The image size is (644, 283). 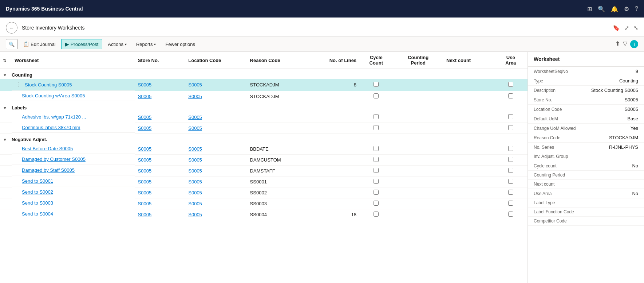 I want to click on reason-code-cell: BBDATE, so click(x=278, y=149).